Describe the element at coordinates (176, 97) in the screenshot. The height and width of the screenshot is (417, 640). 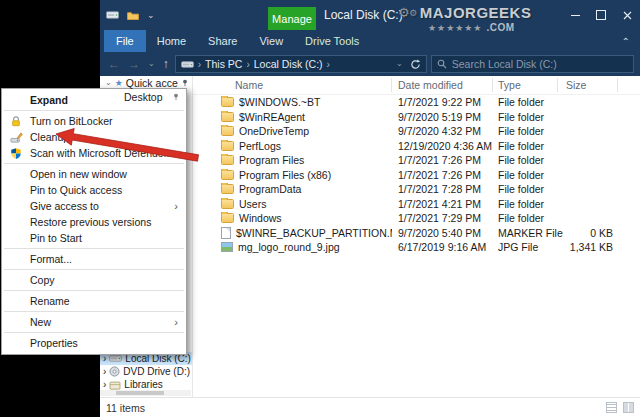
I see `pin-icon` at that location.